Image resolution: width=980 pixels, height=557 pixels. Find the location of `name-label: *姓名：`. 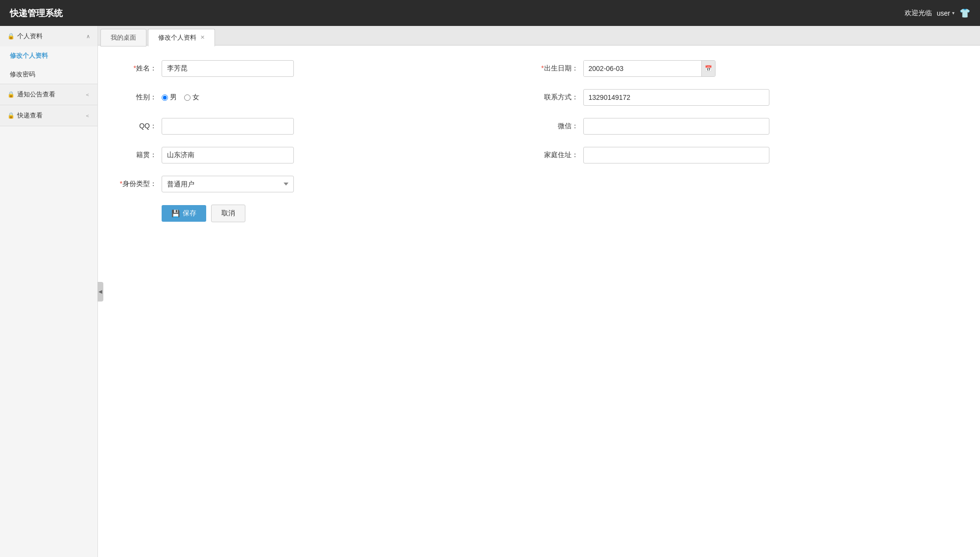

name-label: *姓名： is located at coordinates (140, 69).